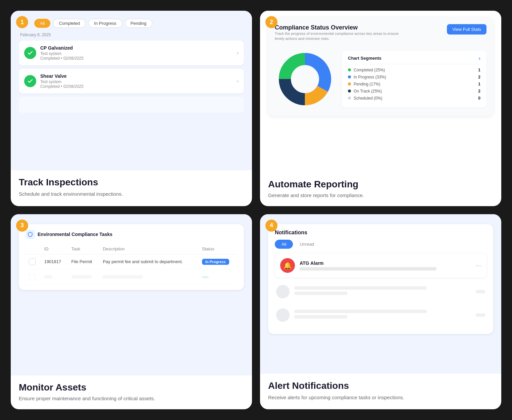  What do you see at coordinates (414, 98) in the screenshot?
I see `legend-row-4: Scheduled (0%) 0` at bounding box center [414, 98].